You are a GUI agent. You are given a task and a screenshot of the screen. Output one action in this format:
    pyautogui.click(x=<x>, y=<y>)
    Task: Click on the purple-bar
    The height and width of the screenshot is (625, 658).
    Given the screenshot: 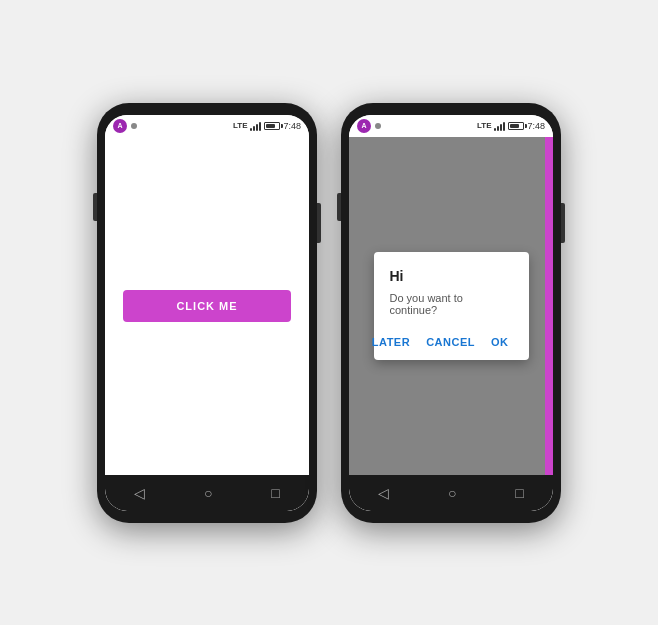 What is the action you would take?
    pyautogui.click(x=549, y=306)
    